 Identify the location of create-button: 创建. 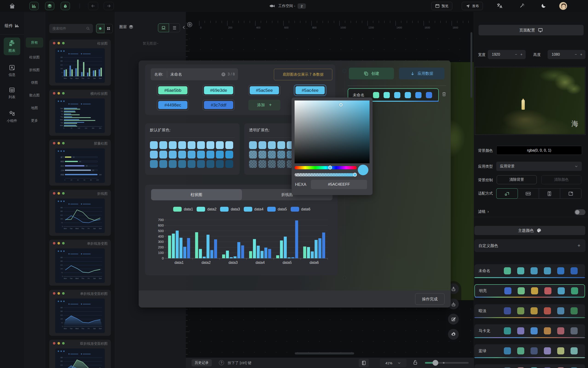
(371, 74).